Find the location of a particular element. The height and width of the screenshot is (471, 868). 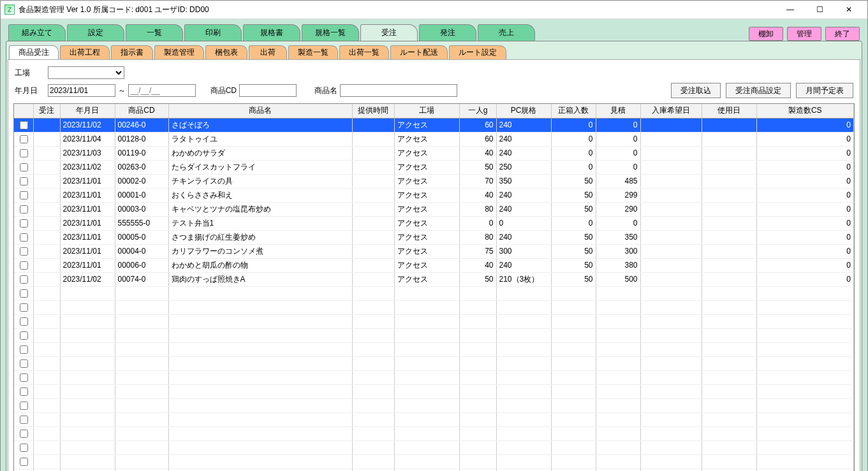

cell-cd: 00001-0 is located at coordinates (142, 195).